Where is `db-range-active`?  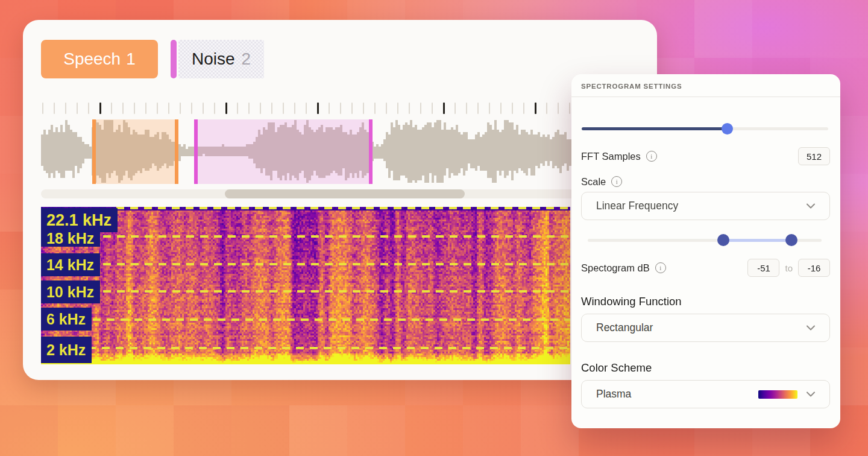
db-range-active is located at coordinates (757, 240).